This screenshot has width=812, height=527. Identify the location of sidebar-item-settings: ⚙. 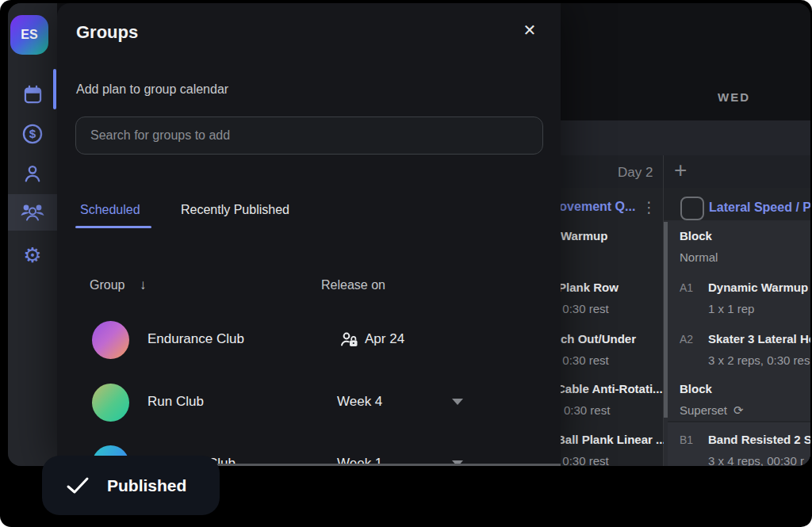
(33, 255).